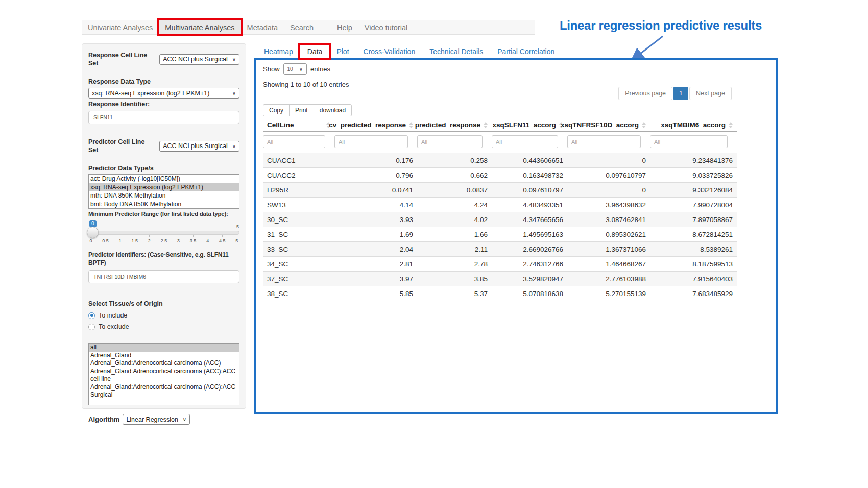 This screenshot has width=868, height=488. Describe the element at coordinates (368, 125) in the screenshot. I see `column-header-cv-predicted-response: cv_predicted_response` at that location.